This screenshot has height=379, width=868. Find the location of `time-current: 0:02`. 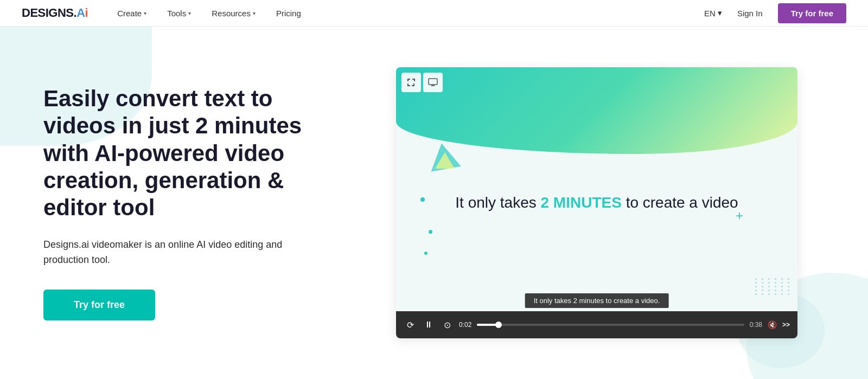

time-current: 0:02 is located at coordinates (465, 325).